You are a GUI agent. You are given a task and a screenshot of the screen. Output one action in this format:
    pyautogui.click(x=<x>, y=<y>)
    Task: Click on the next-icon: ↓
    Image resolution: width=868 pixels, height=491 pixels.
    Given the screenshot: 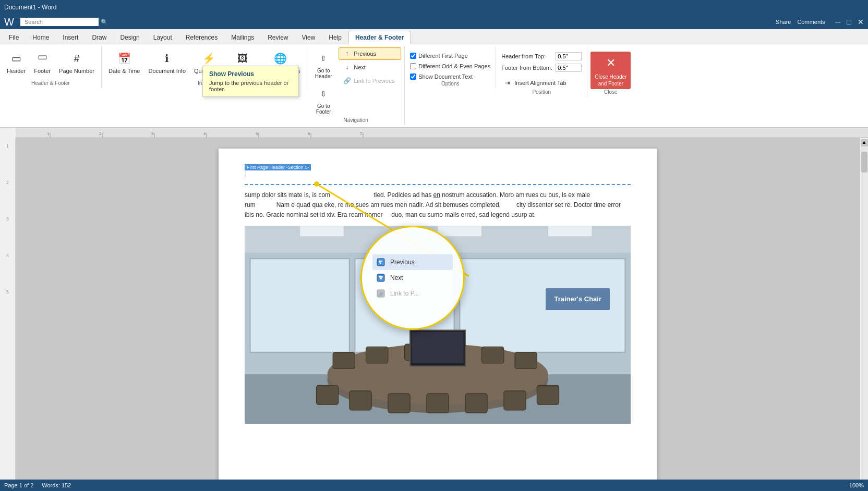 What is the action you would take?
    pyautogui.click(x=347, y=67)
    